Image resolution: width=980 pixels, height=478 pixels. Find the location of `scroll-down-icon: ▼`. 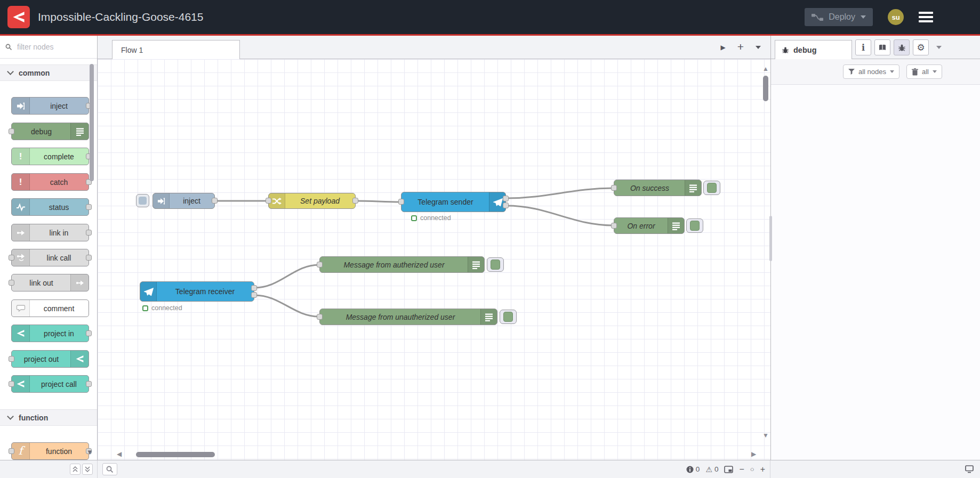

scroll-down-icon: ▼ is located at coordinates (766, 435).